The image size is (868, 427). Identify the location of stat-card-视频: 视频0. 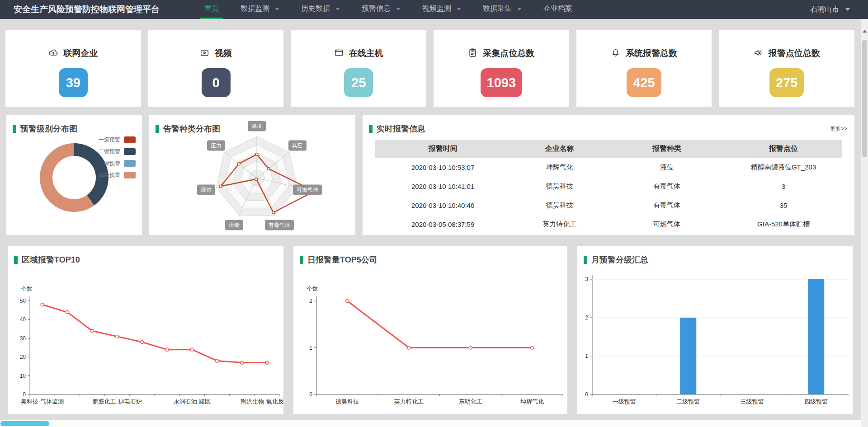
(216, 69).